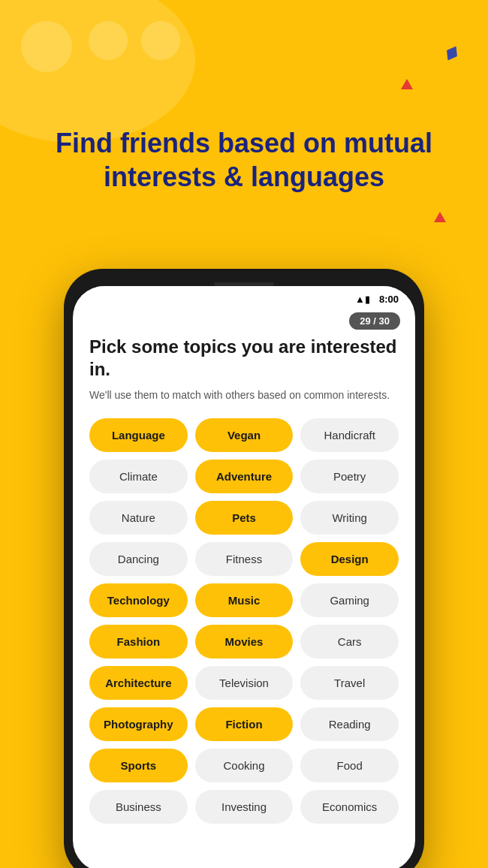 This screenshot has height=868, width=488. I want to click on tag-dancing: Dancing, so click(138, 559).